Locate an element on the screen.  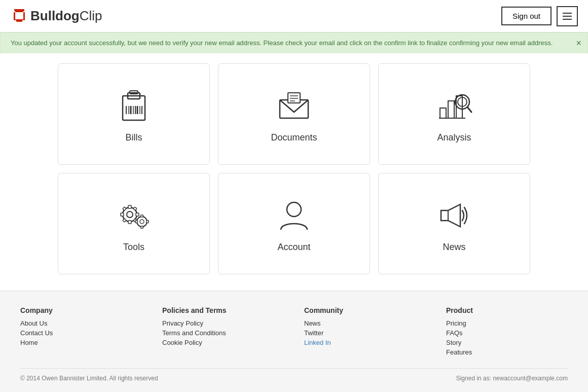
documents-icon is located at coordinates (294, 106).